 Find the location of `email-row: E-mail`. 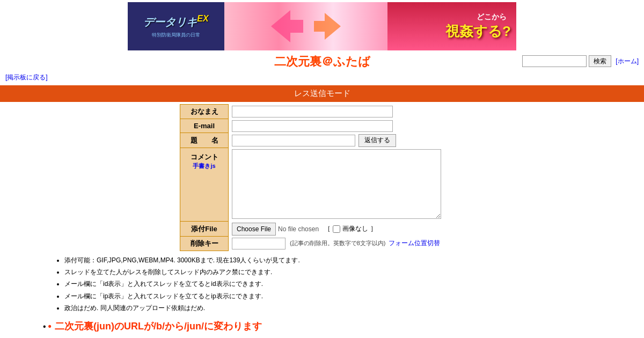

email-row: E-mail is located at coordinates (322, 126).